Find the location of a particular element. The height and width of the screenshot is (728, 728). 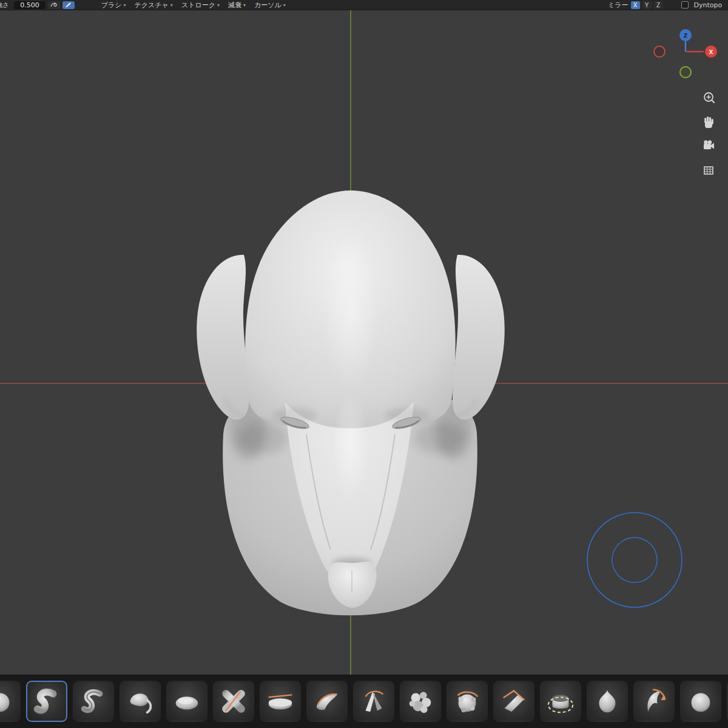

brush-tile-9-bubbles is located at coordinates (420, 701).